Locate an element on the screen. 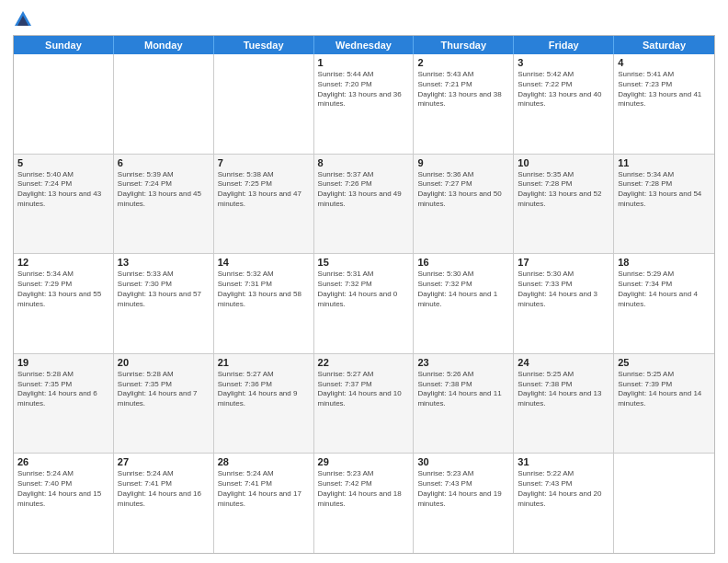 Image resolution: width=728 pixels, height=563 pixels. day-number: 24 is located at coordinates (563, 362).